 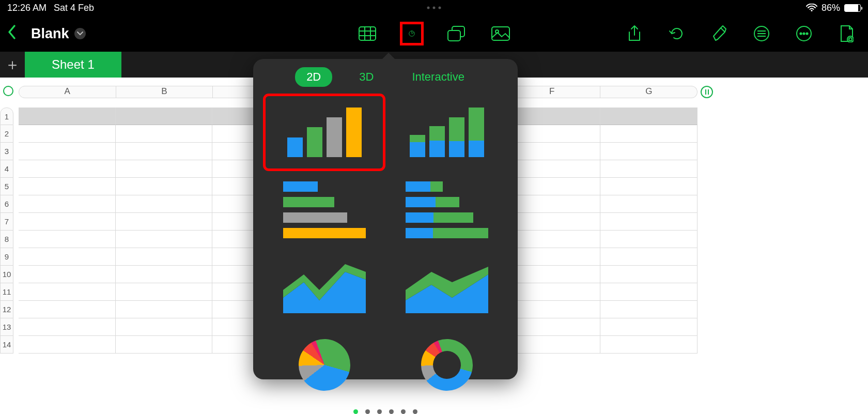 I want to click on chart-option-2d-stacked-column, so click(x=446, y=132).